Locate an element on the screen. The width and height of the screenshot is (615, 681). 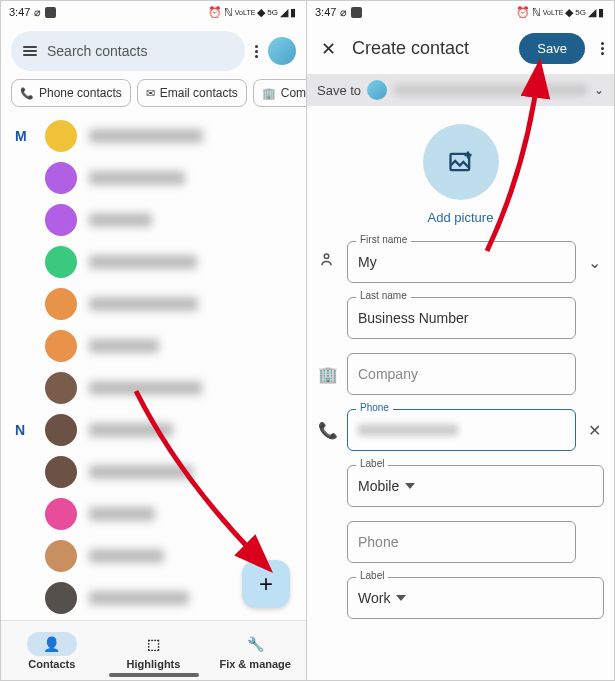
save-to-selector: Save to ⌄ is located at coordinates (460, 90).